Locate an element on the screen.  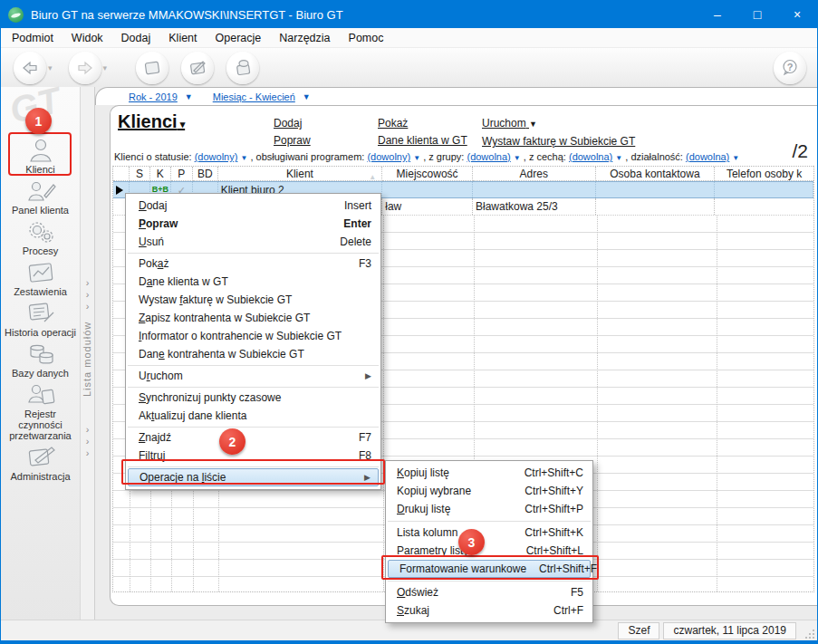
menu-klient: Klient is located at coordinates (183, 38).